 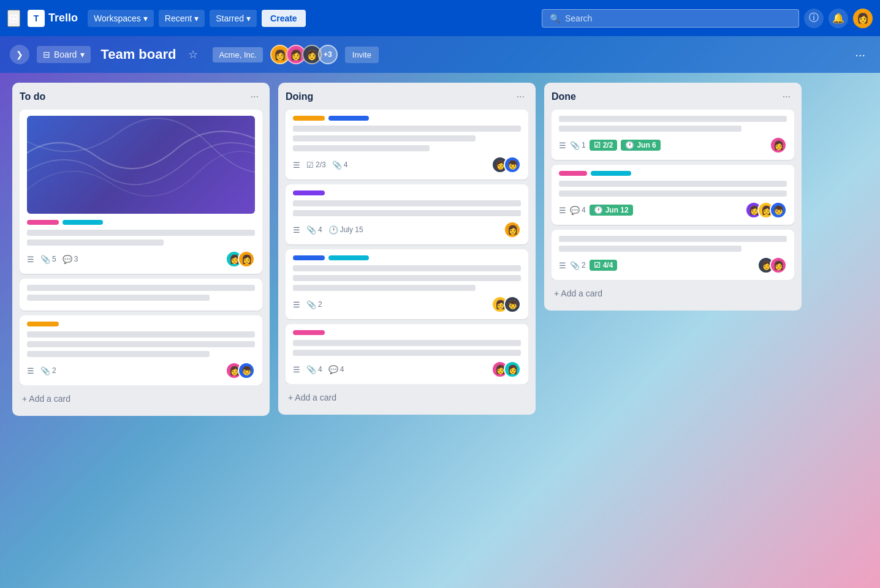 What do you see at coordinates (193, 55) in the screenshot?
I see `star-button: ☆` at bounding box center [193, 55].